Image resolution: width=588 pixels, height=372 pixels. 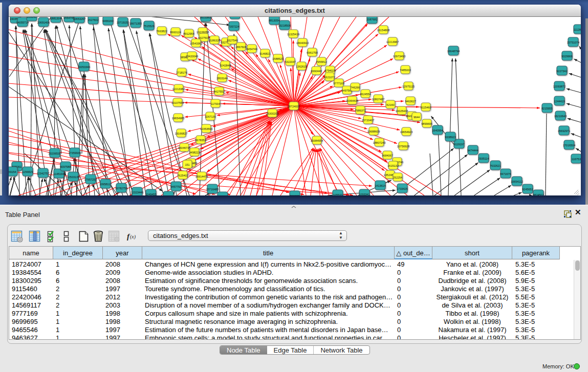 I want to click on svg-text: 1733426, so click(x=402, y=189).